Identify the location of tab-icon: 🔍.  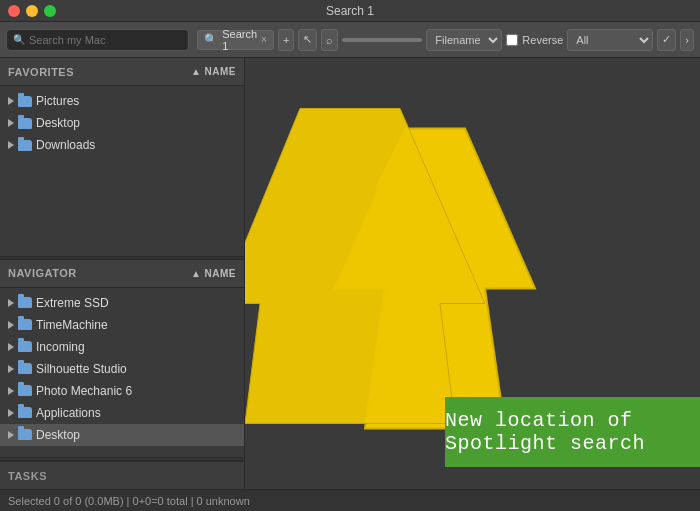
(211, 40).